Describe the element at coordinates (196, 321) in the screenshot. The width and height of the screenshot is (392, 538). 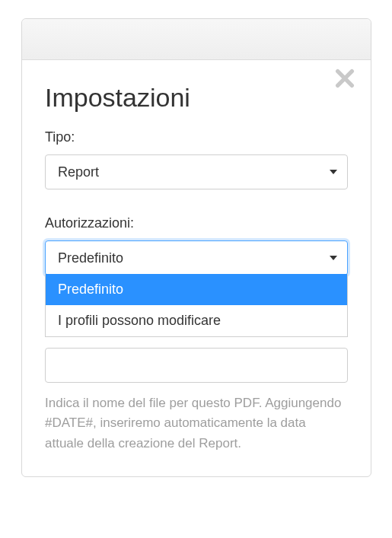
I see `dropdown-option: I profili possono modificare` at that location.